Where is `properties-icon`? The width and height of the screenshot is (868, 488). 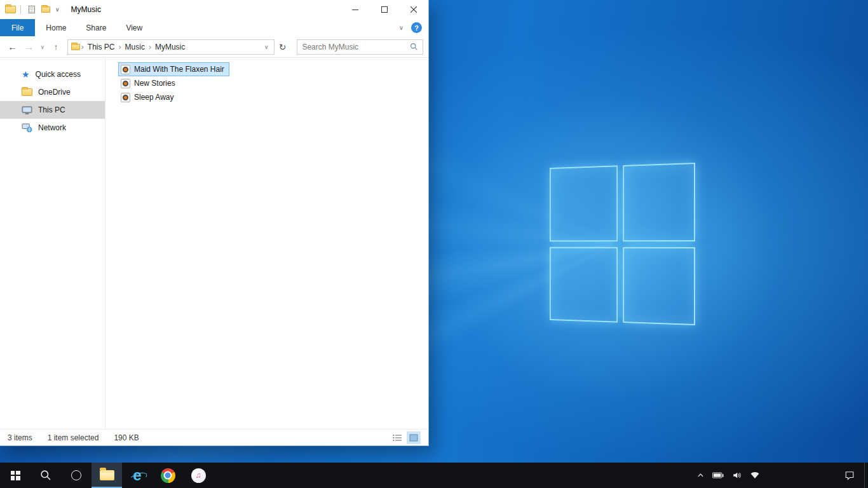
properties-icon is located at coordinates (32, 10).